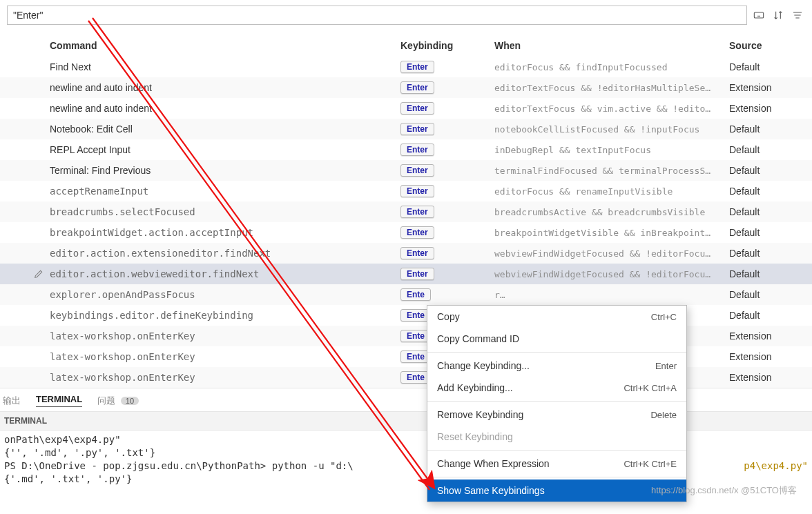 This screenshot has height=514, width=812. I want to click on terminal-line-2: PS D:\OneDrive - pop.zjgsu.edu.cn\Python…, so click(179, 466).